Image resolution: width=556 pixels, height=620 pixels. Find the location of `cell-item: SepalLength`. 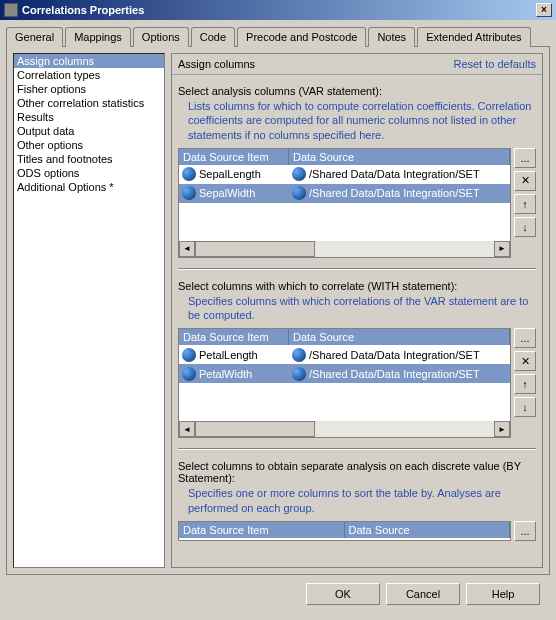

cell-item: SepalLength is located at coordinates (230, 174).